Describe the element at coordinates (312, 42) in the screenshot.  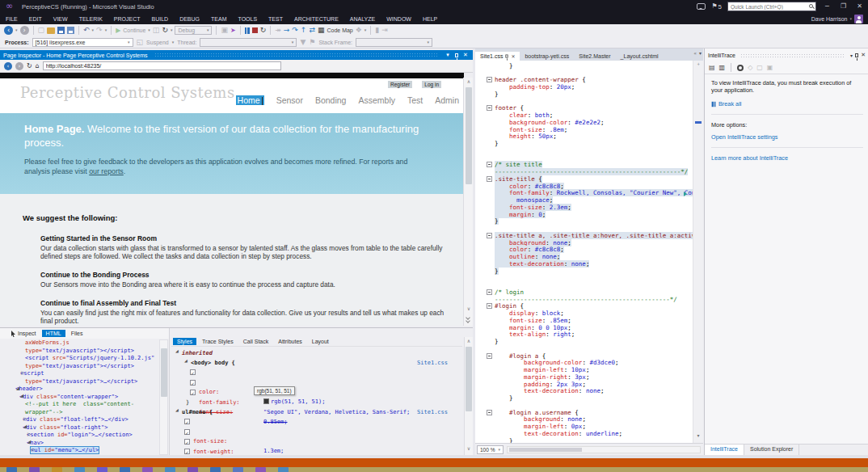
I see `flag-filter-icon: ⚑` at that location.